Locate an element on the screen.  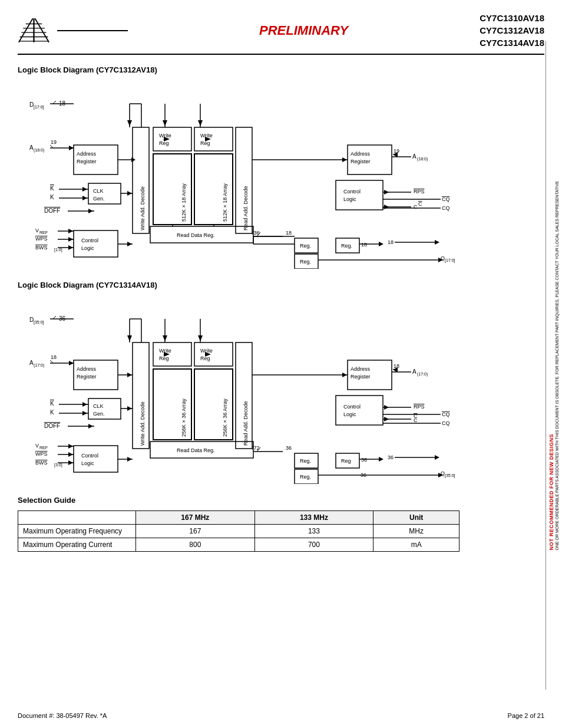
selection-guide-title: Selection Guide is located at coordinates (281, 500).